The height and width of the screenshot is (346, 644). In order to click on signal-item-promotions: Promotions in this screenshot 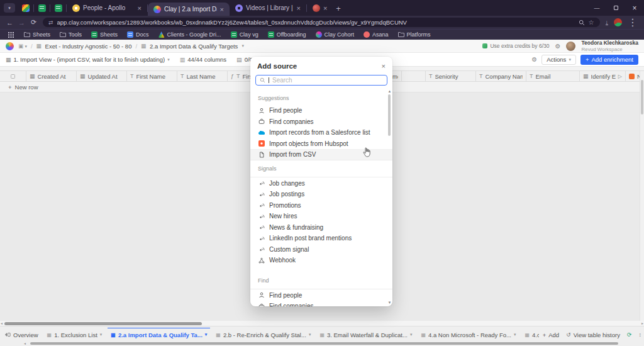, I will do `click(321, 206)`.